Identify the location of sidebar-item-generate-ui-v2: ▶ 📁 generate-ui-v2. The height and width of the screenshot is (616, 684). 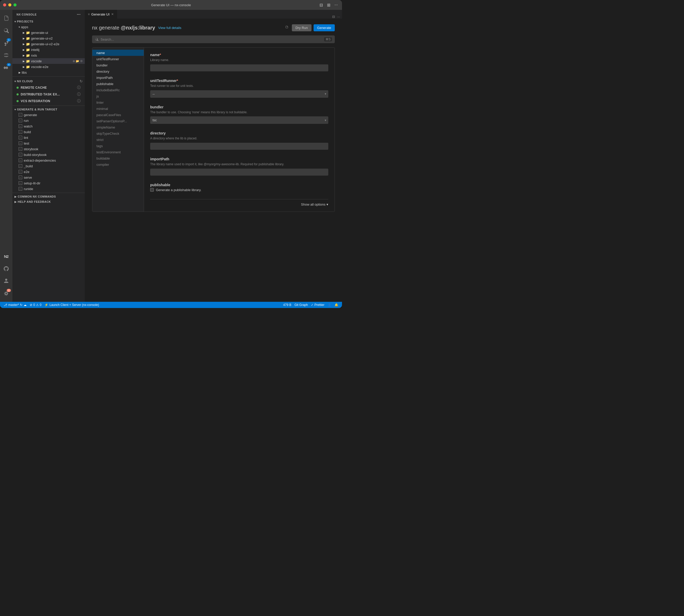
(49, 38).